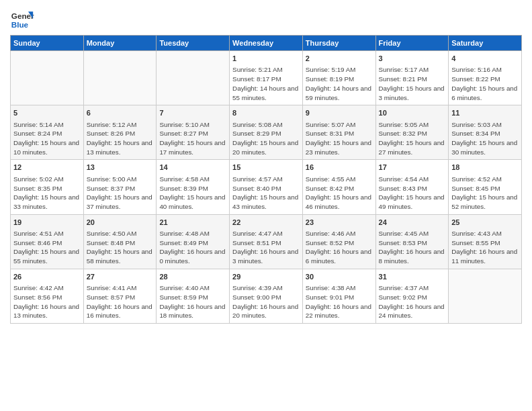 The width and height of the screenshot is (532, 411). What do you see at coordinates (266, 302) in the screenshot?
I see `cell-details: Sunrise: 4:39 AM Sunset: 9:00 PM Dayligh…` at bounding box center [266, 302].